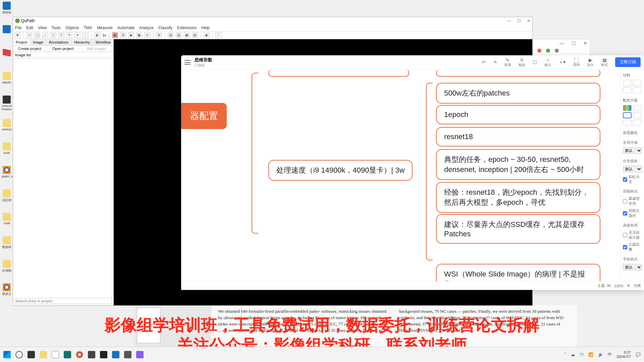  Describe the element at coordinates (37, 35) in the screenshot. I see `tool-ellipse-icon: ◯` at that location.